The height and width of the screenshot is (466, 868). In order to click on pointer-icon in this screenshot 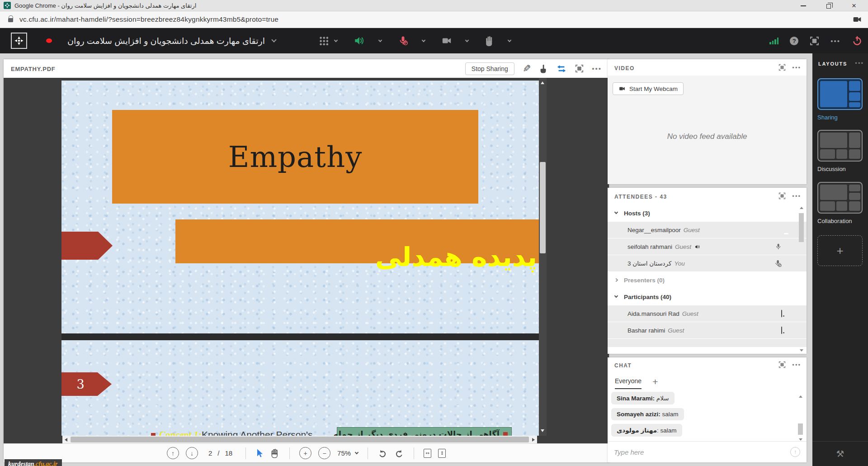, I will do `click(543, 69)`.